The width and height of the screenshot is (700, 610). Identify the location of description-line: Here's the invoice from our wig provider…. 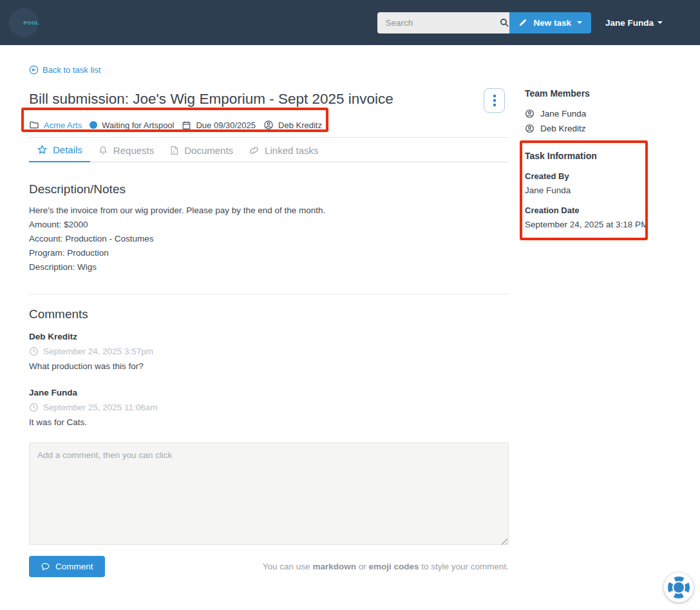
(269, 211).